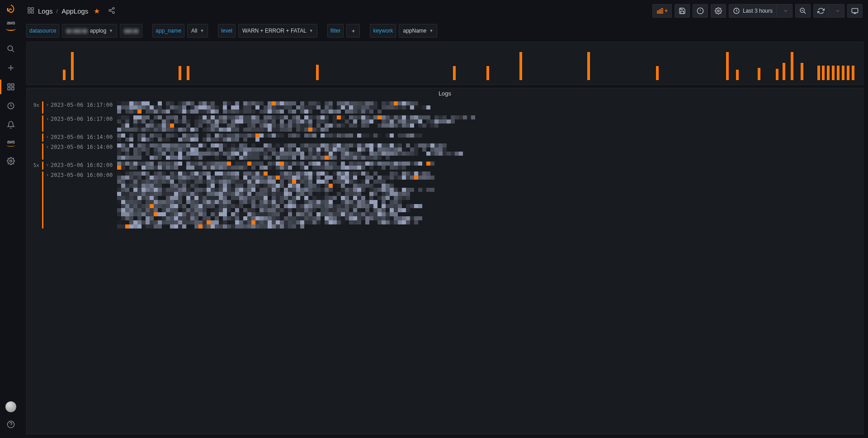  Describe the element at coordinates (11, 143) in the screenshot. I see `aws-nav-icon: aws` at that location.